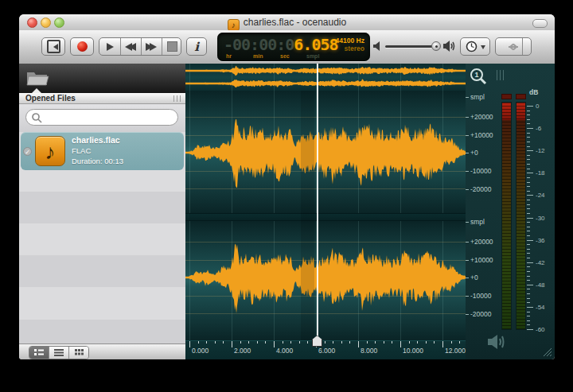  Describe the element at coordinates (325, 78) in the screenshot. I see `overview-strip` at that location.